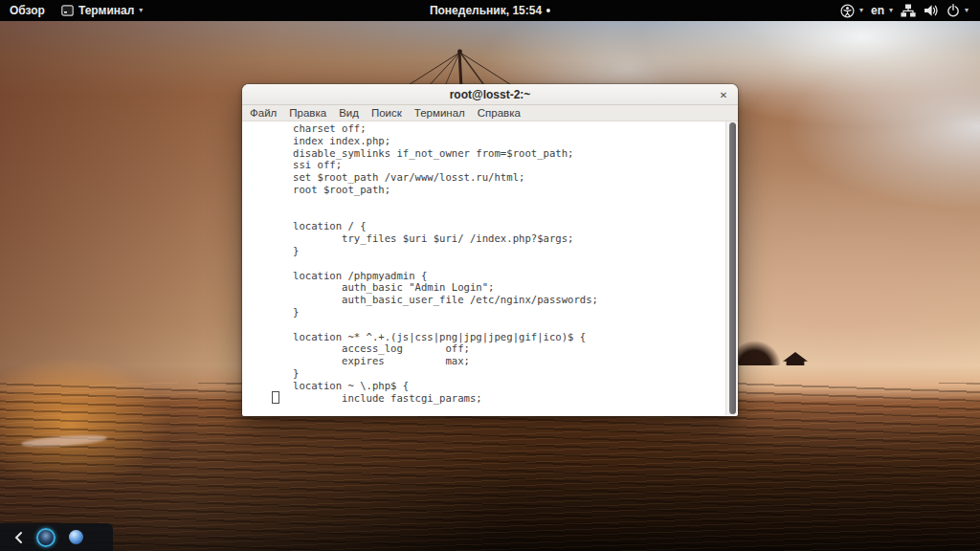  I want to click on power-menu-button: ▾, so click(957, 11).